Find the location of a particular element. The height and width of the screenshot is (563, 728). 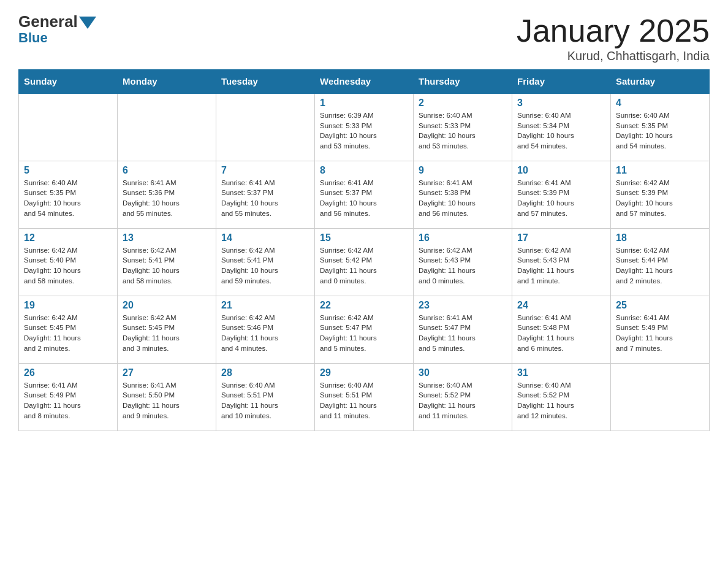

calendar-cell: 6Sunrise: 6:41 AM Sunset: 5:36 PM Daylig… is located at coordinates (167, 194).